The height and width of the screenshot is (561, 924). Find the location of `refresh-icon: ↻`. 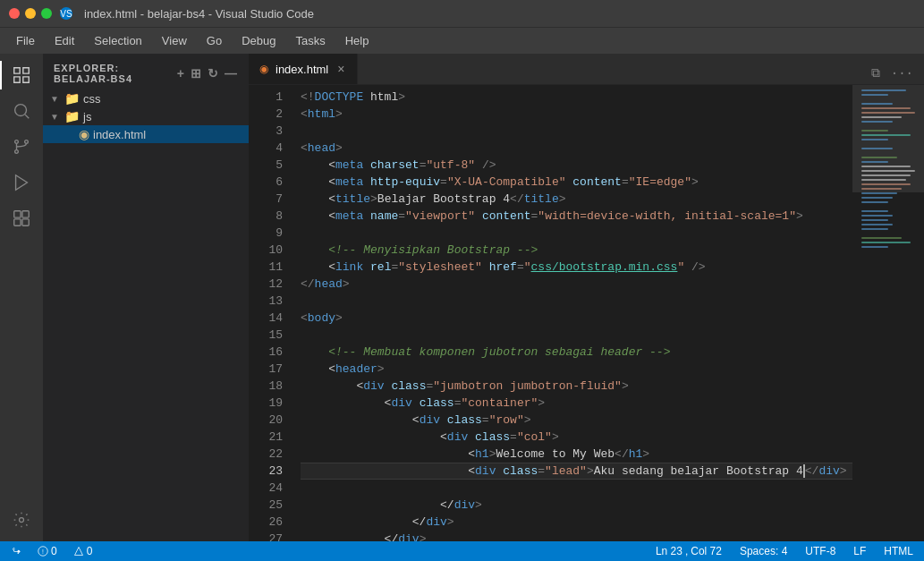

refresh-icon: ↻ is located at coordinates (213, 73).